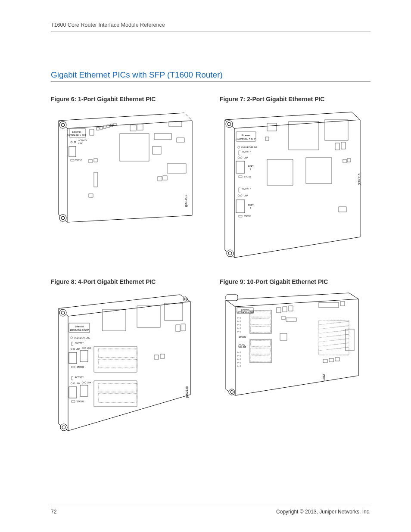 The width and height of the screenshot is (411, 532). What do you see at coordinates (211, 510) in the screenshot?
I see `page-footer: 72 Copyright © 2013, Juniper Networks, I…` at bounding box center [211, 510].